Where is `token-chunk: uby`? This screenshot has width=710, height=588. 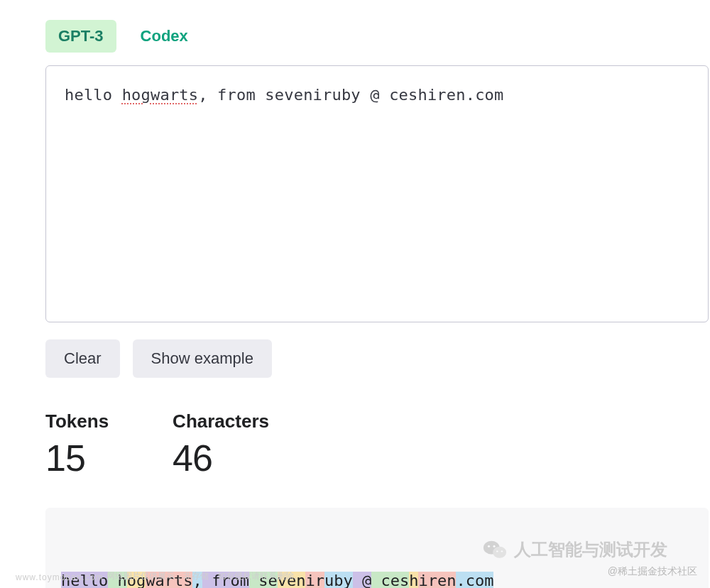 token-chunk: uby is located at coordinates (339, 579).